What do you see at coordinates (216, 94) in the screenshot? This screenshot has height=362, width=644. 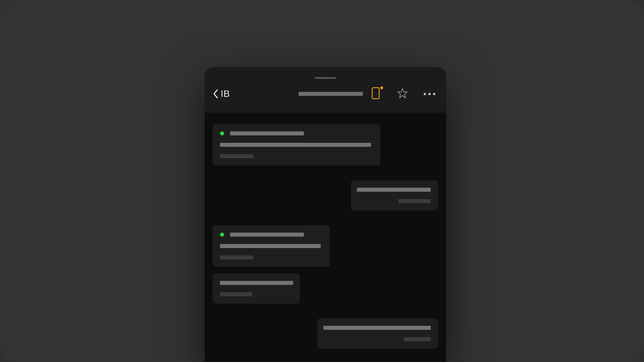 I see `chevron-left-icon` at bounding box center [216, 94].